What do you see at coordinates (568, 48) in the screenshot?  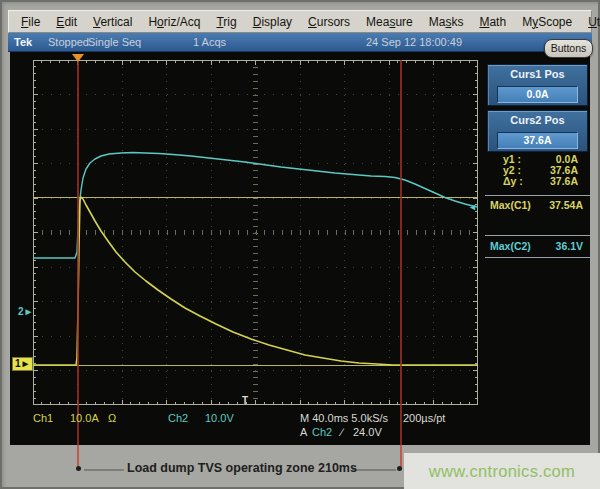 I see `buttons-button: Buttons` at bounding box center [568, 48].